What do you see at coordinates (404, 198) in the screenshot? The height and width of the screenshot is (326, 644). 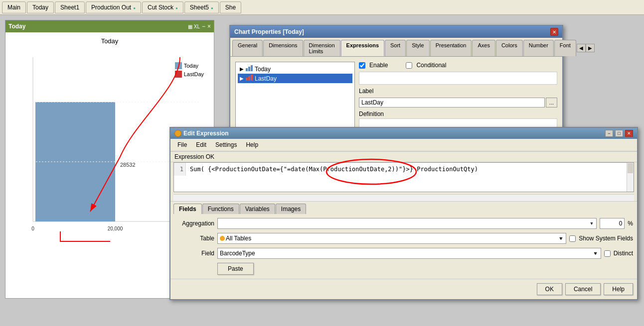 I see `expr-scrollbar-h` at bounding box center [404, 198].